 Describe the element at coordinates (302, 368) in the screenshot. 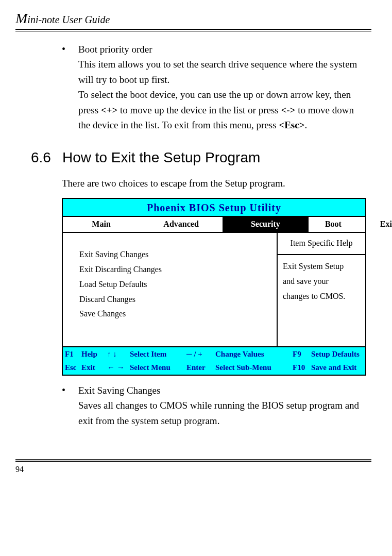

I see `footer-key: F10` at that location.